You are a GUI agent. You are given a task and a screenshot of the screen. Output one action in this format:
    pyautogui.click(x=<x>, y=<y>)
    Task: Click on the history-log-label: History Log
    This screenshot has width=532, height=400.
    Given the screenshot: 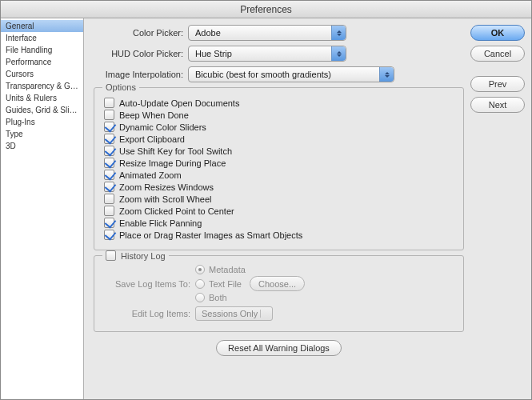 What is the action you would take?
    pyautogui.click(x=143, y=256)
    